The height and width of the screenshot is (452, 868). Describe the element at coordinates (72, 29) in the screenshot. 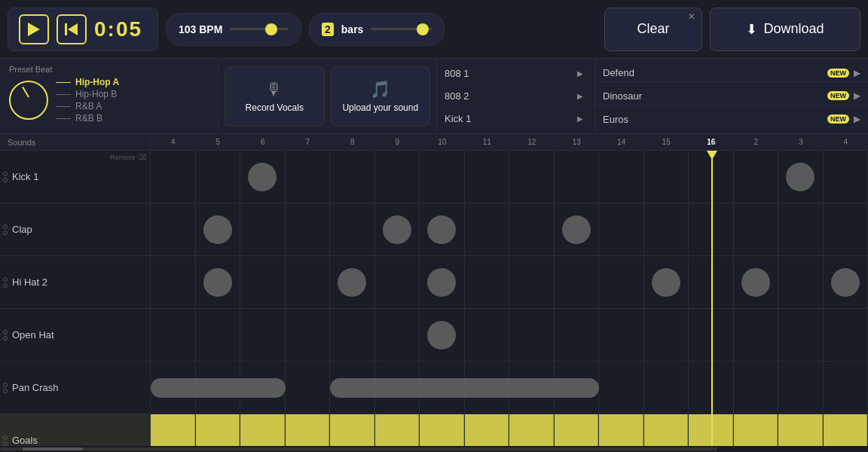

I see `skip-back-button` at that location.